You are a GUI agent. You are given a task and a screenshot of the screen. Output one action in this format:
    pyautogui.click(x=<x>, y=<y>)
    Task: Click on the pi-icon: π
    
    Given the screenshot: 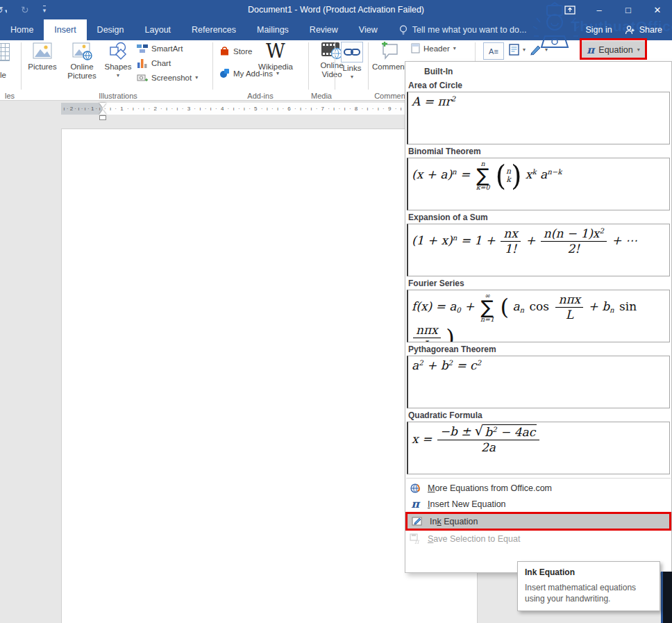 What is the action you would take?
    pyautogui.click(x=415, y=504)
    